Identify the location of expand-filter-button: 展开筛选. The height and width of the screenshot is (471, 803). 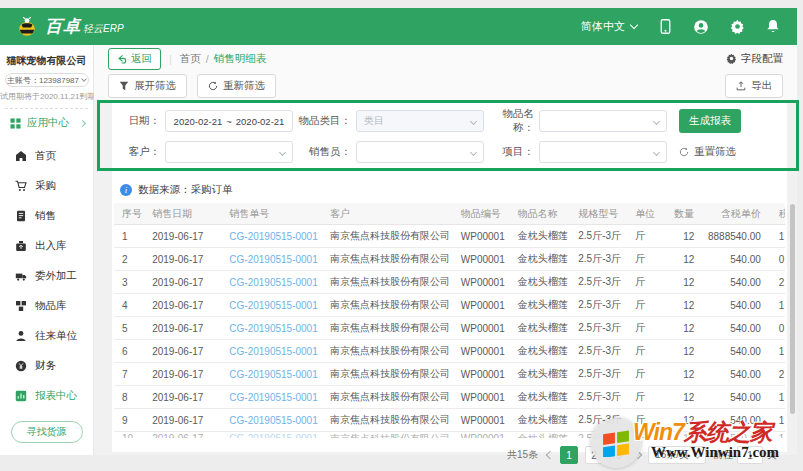
(148, 86).